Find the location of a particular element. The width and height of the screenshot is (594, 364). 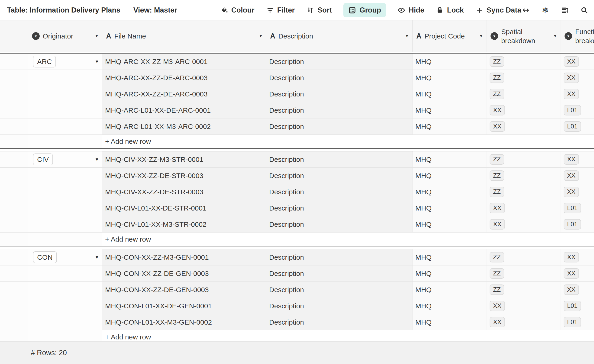

colour-button: Colour is located at coordinates (237, 10).